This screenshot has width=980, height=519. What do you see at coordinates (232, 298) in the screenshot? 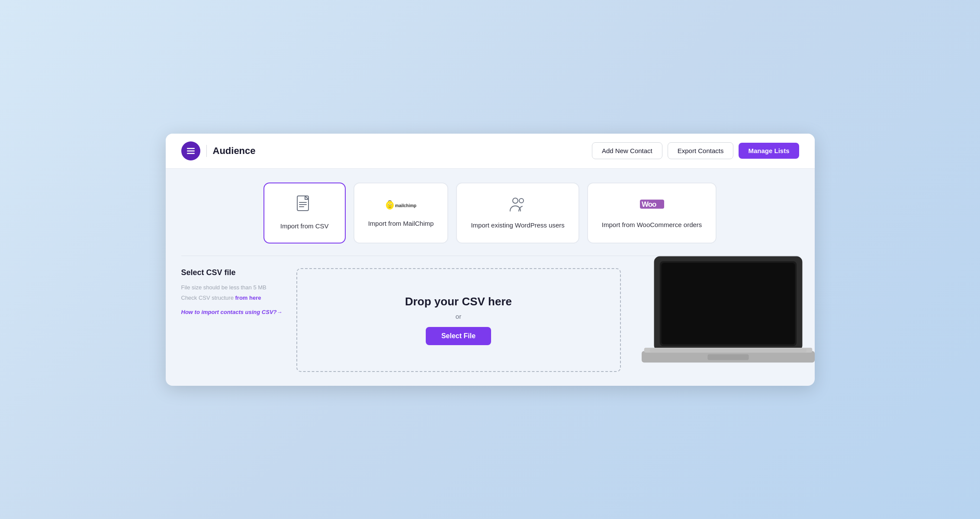
I see `check-structure-text: Check CSV structure from here` at bounding box center [232, 298].